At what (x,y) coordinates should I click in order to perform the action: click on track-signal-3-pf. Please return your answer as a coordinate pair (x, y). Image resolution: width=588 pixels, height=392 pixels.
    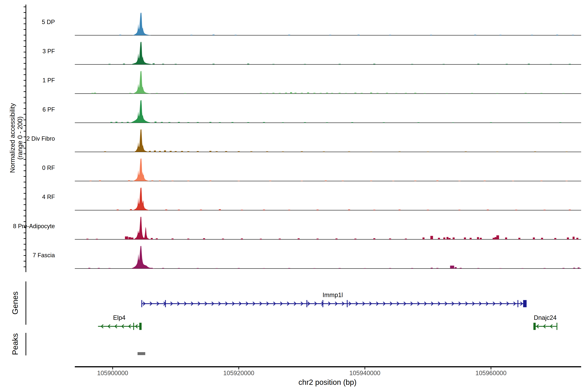
    Looking at the image, I should click on (142, 53).